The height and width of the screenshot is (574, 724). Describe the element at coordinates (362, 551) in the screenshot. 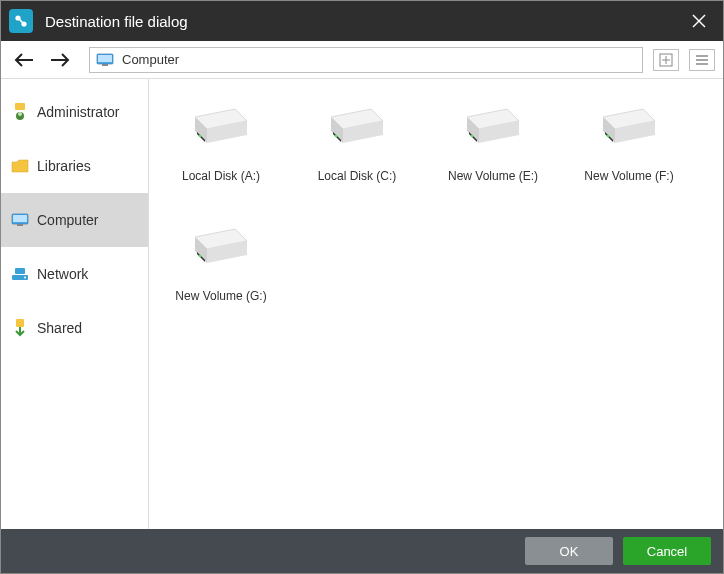

I see `footer: OK Cancel` at that location.